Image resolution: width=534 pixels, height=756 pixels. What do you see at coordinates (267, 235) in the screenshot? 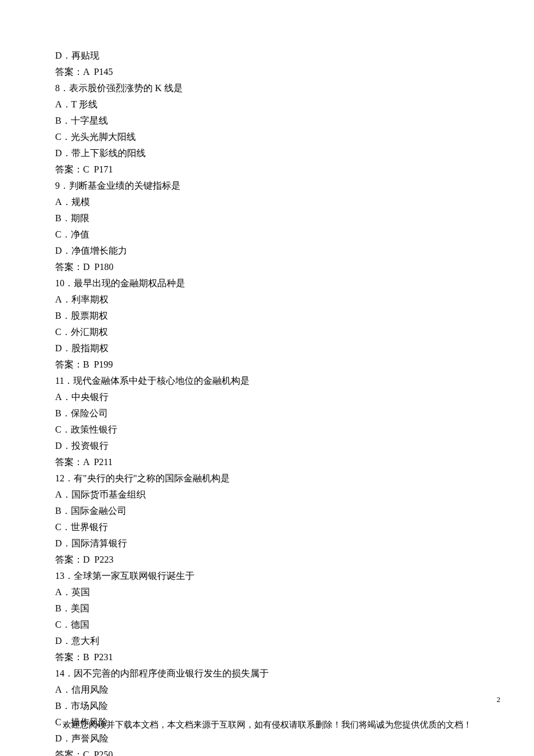
I see `option-c: C．净值` at bounding box center [267, 235].